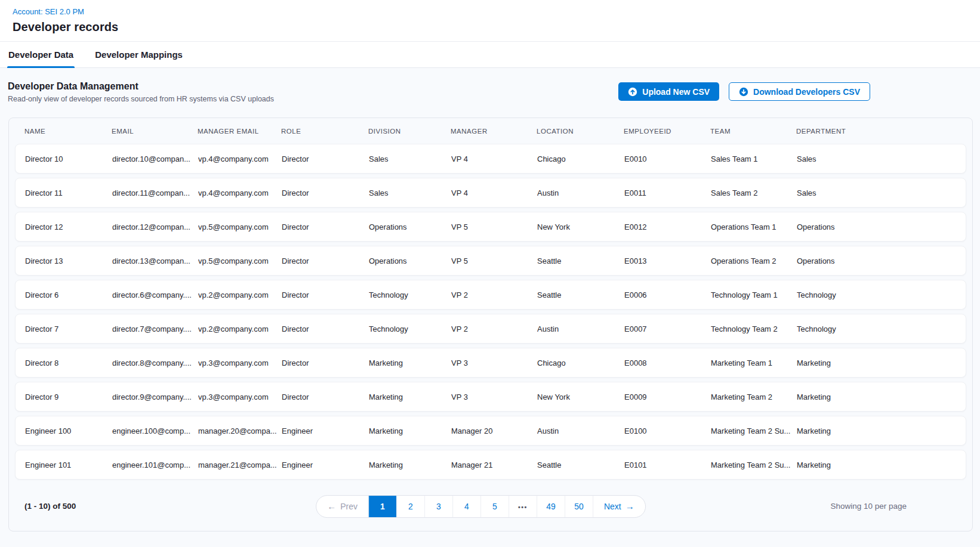 This screenshot has height=547, width=980. Describe the element at coordinates (48, 12) in the screenshot. I see `account-breadcrumb-link: Account: SEI 2.0 PM` at that location.